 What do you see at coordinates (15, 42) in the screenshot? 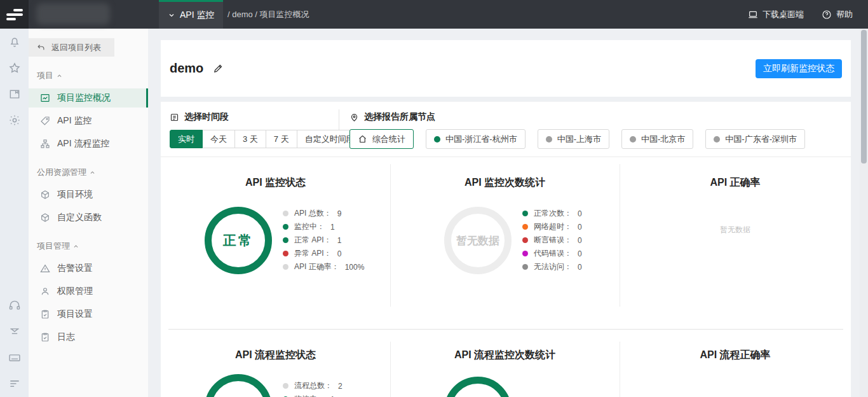
I see `bell-icon` at bounding box center [15, 42].